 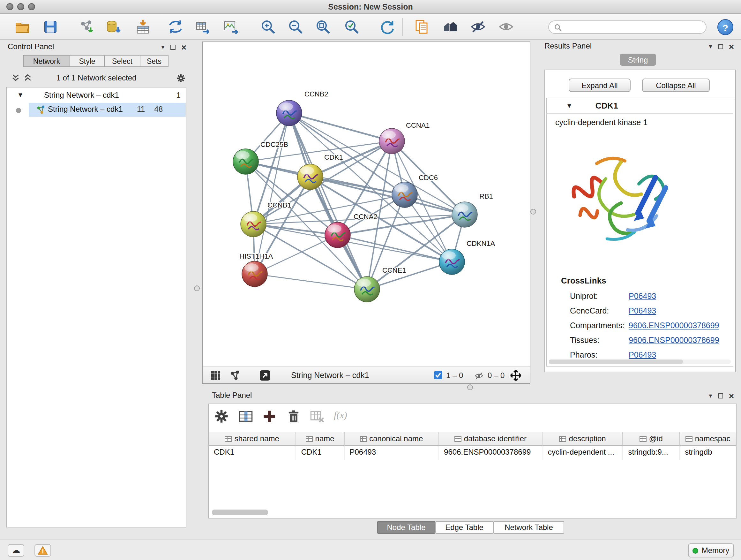 I want to click on table-row: CDK1 CDK1 P06493 9606.ENSP00000378699 cy…, so click(x=472, y=453).